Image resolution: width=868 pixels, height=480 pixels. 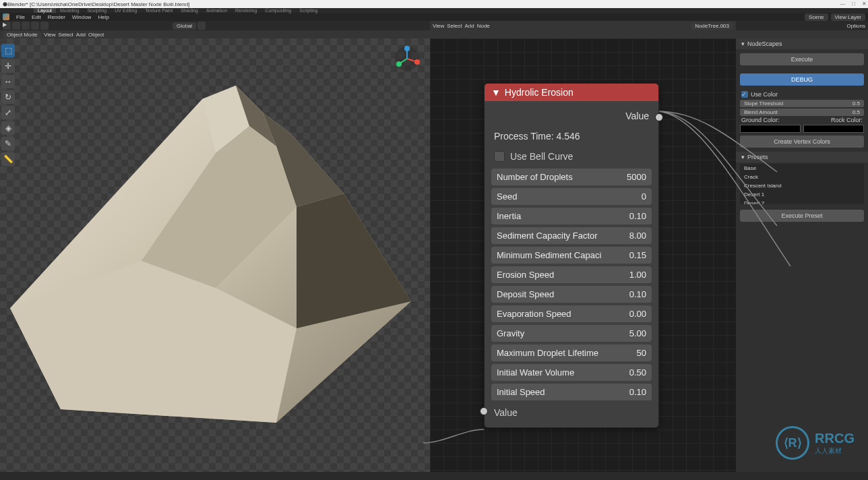 I want to click on workspace-tab-sculpting: Sculpting, so click(x=97, y=11).